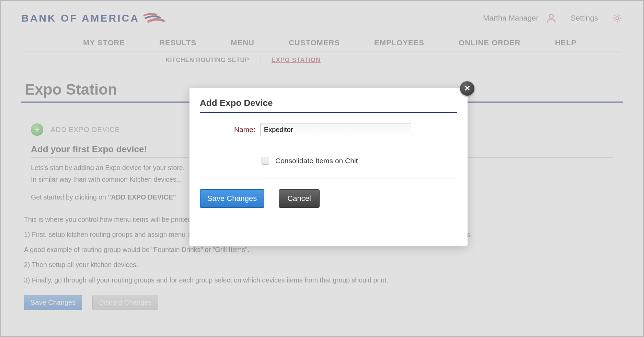 Image resolution: width=644 pixels, height=337 pixels. Describe the element at coordinates (299, 198) in the screenshot. I see `modal-cancel-button: Cancel` at that location.